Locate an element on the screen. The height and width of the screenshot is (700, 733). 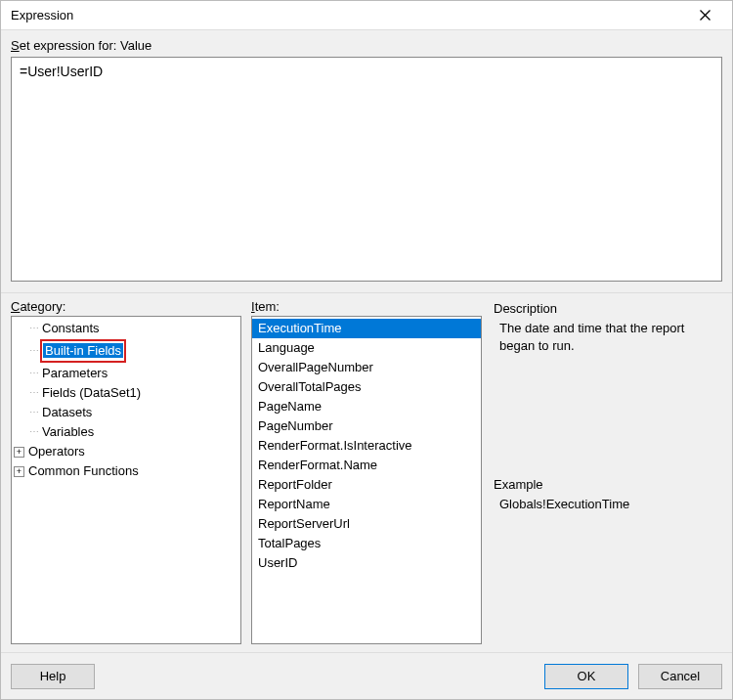
tree-label: Common Functions is located at coordinates (84, 471).